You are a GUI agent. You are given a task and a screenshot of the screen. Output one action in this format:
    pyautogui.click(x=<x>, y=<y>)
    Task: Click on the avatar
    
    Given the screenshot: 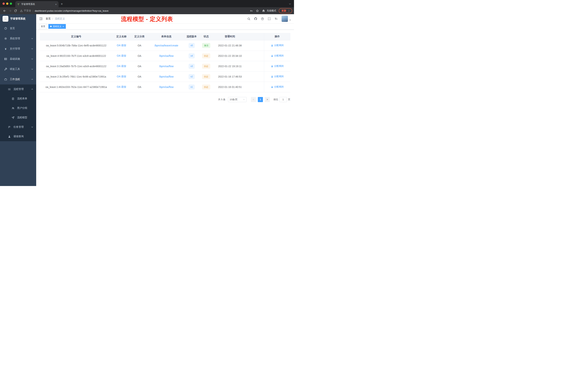 What is the action you would take?
    pyautogui.click(x=285, y=19)
    